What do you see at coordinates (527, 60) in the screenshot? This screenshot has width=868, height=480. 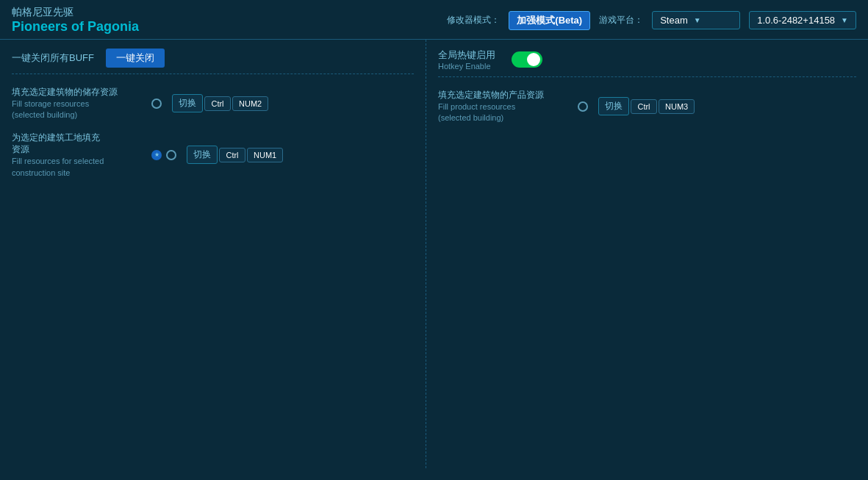 I see `hotkey-toggle` at bounding box center [527, 60].